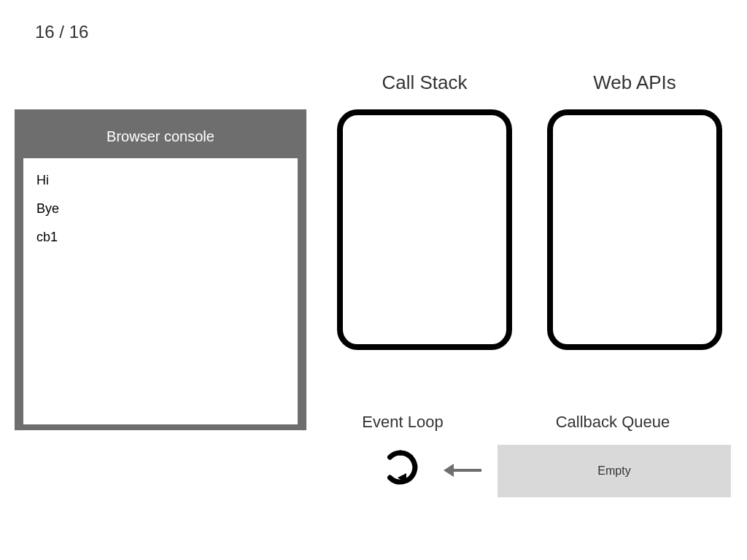 The width and height of the screenshot is (747, 560). What do you see at coordinates (160, 209) in the screenshot?
I see `console-line: Bye` at bounding box center [160, 209].